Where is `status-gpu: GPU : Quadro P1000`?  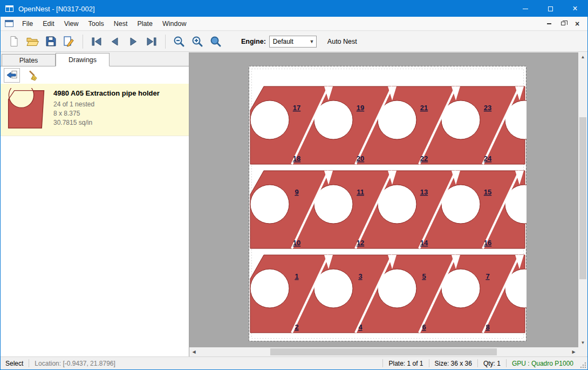 status-gpu: GPU : Quadro P1000 is located at coordinates (543, 364).